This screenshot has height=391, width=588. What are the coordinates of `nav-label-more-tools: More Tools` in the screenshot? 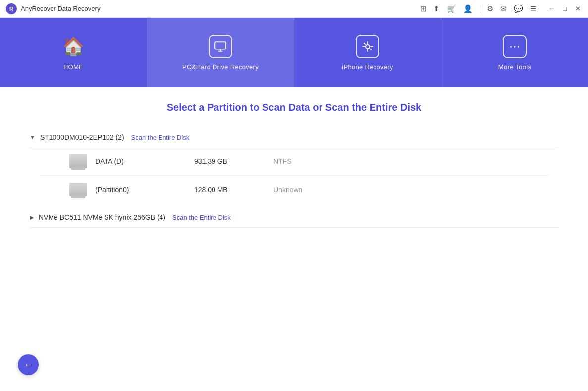 It's located at (515, 67).